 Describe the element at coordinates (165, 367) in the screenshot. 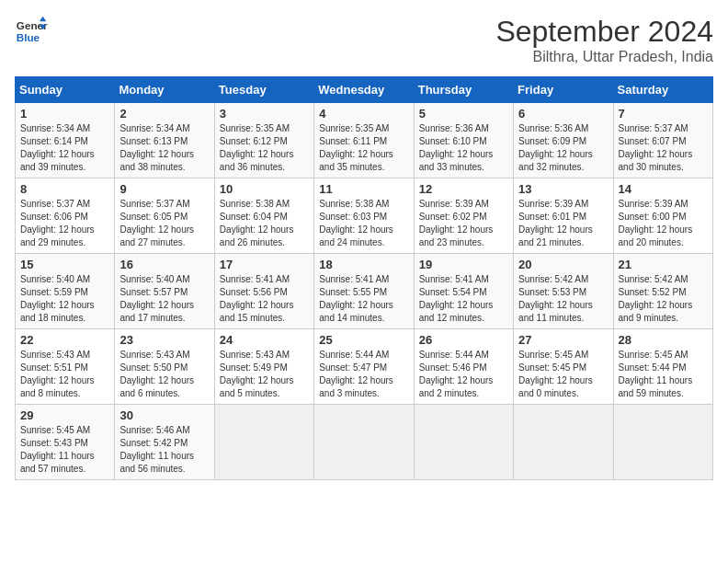

I see `table-row: 23Sunrise: 5:43 AM Sunset: 5:50 PM Dayli…` at that location.